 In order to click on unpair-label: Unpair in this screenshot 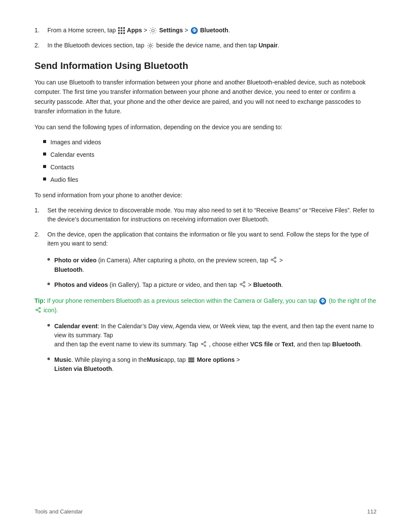, I will do `click(268, 45)`.